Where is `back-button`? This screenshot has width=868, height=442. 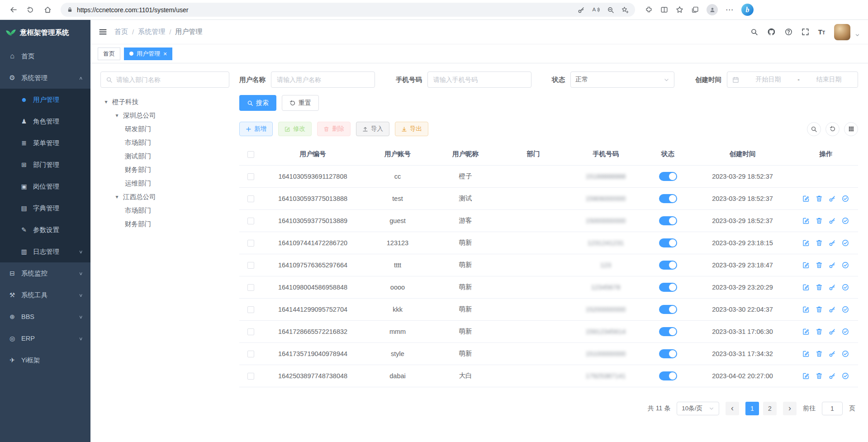
back-button is located at coordinates (13, 10).